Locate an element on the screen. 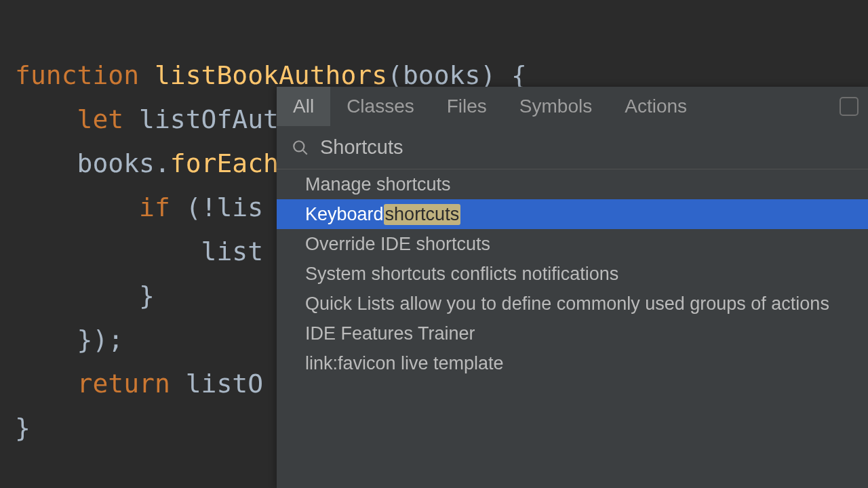 Image resolution: width=868 pixels, height=488 pixels. result-label: IDE Features Trainer is located at coordinates (391, 333).